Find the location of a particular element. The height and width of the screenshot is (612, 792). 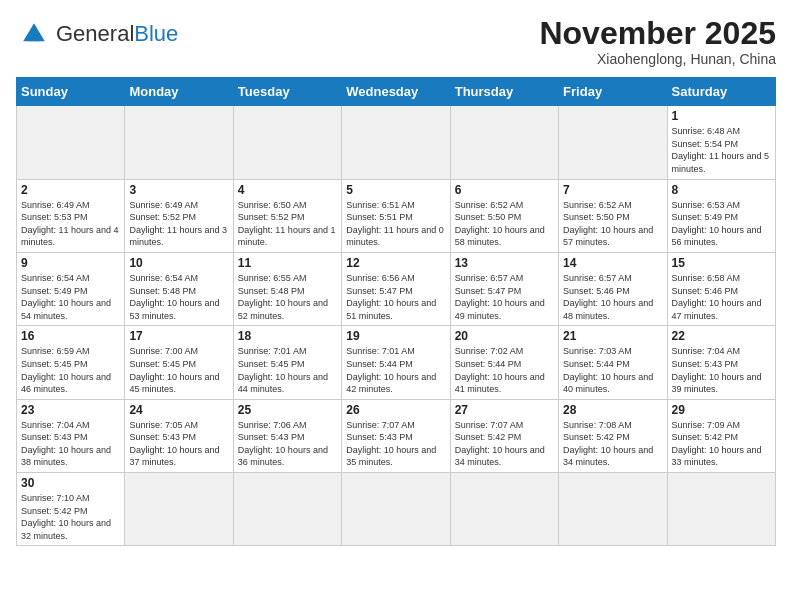

day-info: Sunrise: 7:00 AMSunset: 5:45 PMDaylight:… is located at coordinates (178, 370).